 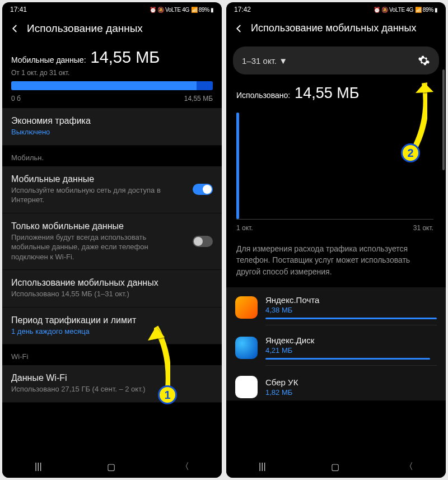 I want to click on header: Использование данных, so click(x=112, y=30).